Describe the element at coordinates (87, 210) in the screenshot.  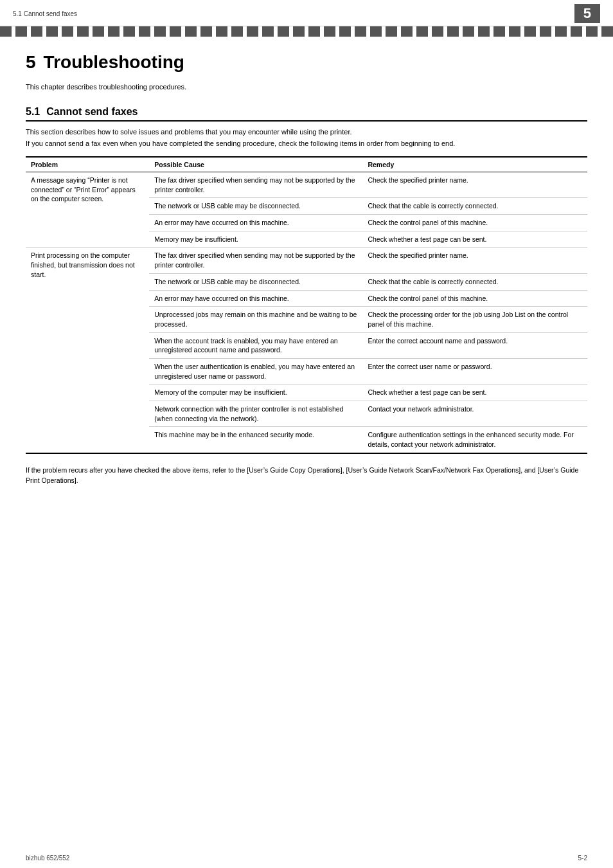
I see `problem-cell: A message saying “Printer is not connect…` at that location.